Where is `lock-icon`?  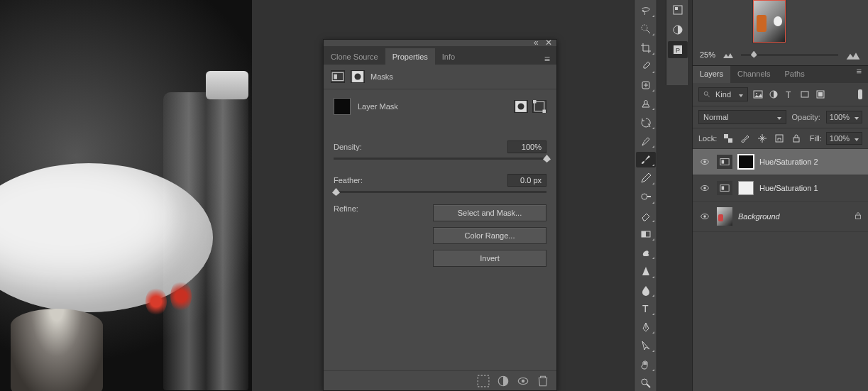 lock-icon is located at coordinates (858, 216).